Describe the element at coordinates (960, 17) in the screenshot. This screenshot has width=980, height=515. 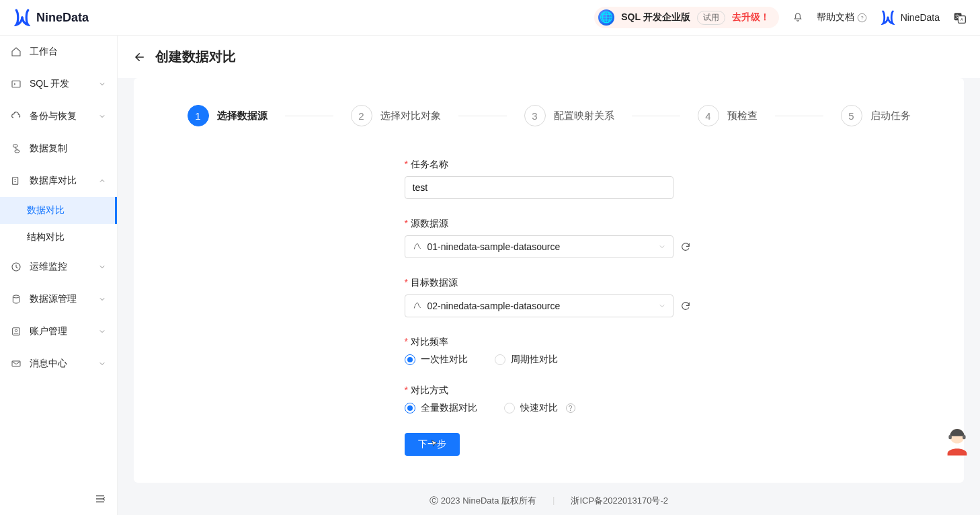
I see `language-icon: 文A` at that location.